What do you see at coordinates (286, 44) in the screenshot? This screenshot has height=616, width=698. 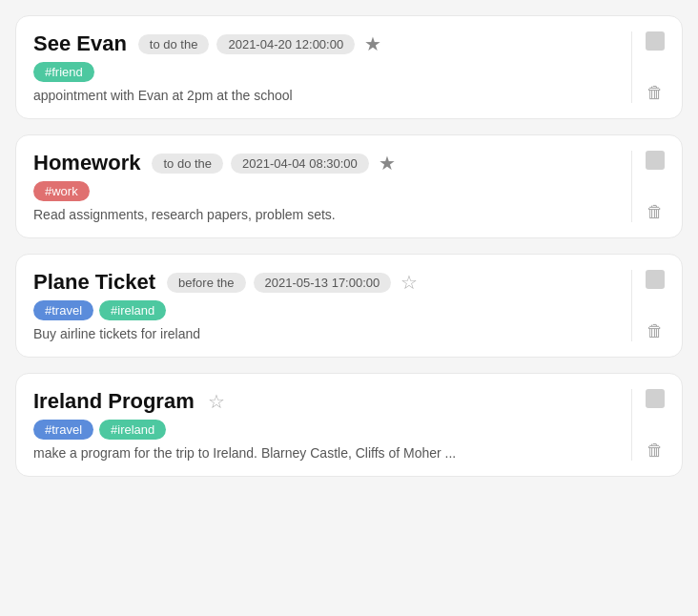 I see `task-datetime-pill: 2021-04-20 12:00:00` at bounding box center [286, 44].